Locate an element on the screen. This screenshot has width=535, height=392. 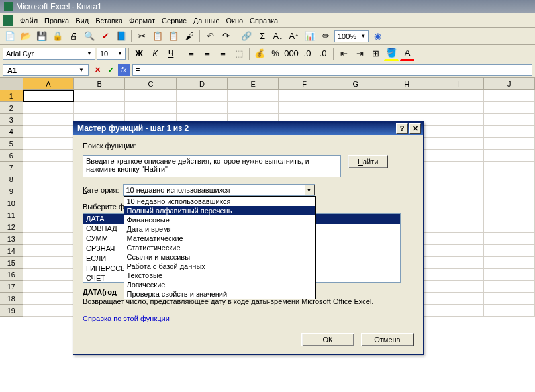
menu-view: Вид is located at coordinates (82, 21).